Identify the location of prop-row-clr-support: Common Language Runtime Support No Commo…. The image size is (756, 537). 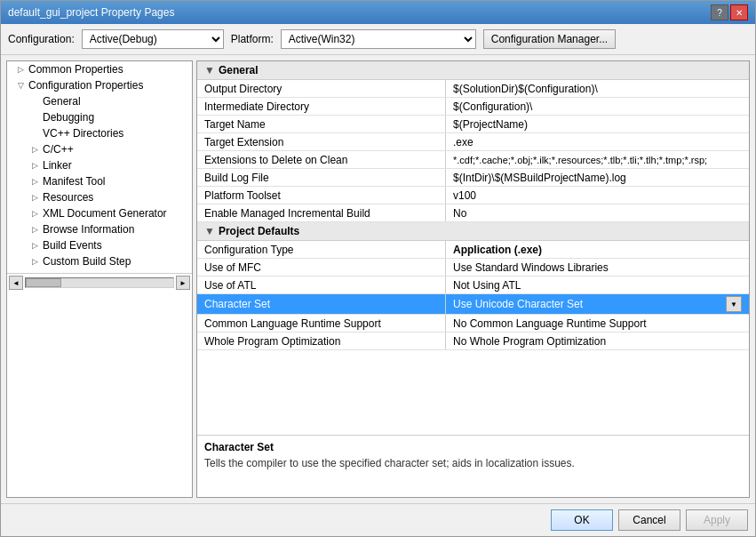
(473, 324).